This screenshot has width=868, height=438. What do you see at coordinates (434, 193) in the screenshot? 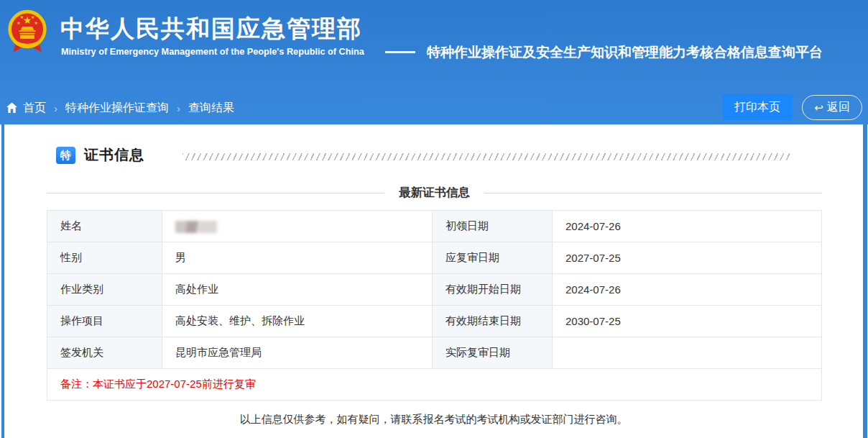
I see `table-caption-row: 最新证书信息` at bounding box center [434, 193].